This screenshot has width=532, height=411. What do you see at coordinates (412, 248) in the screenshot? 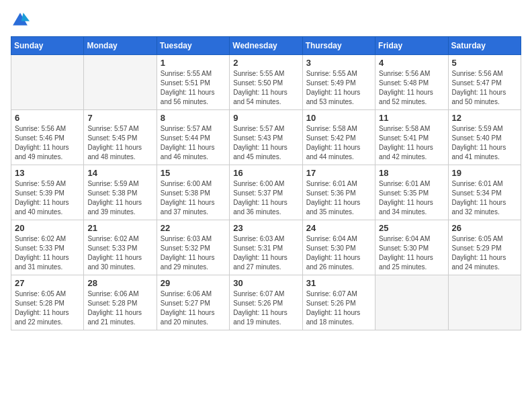
I see `calendar-cell: 25Sunrise: 6:04 AMSunset: 5:30 PMDayligh…` at bounding box center [412, 248].